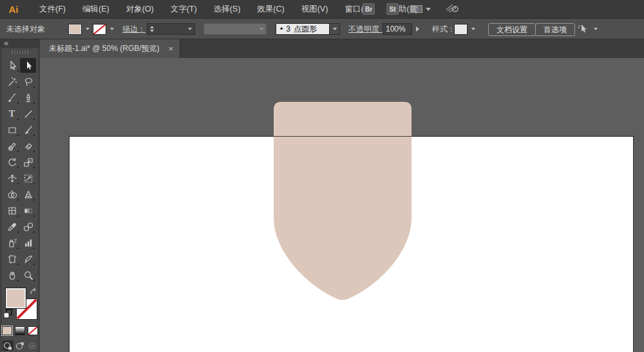 The height and width of the screenshot is (352, 644). Describe the element at coordinates (335, 29) in the screenshot. I see `brush-combo-chevron-icon` at that location.